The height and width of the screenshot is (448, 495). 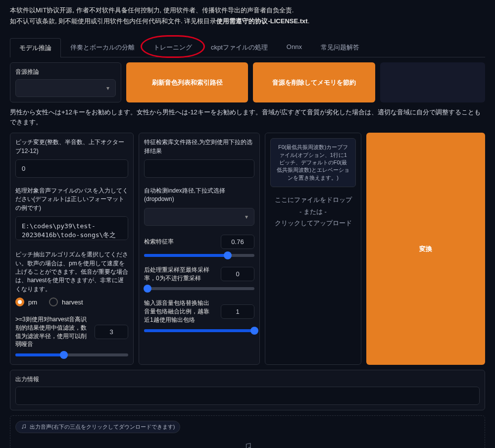 I want to click on unload-voice-button: 音源を削除してメモリを節約, so click(x=314, y=82).